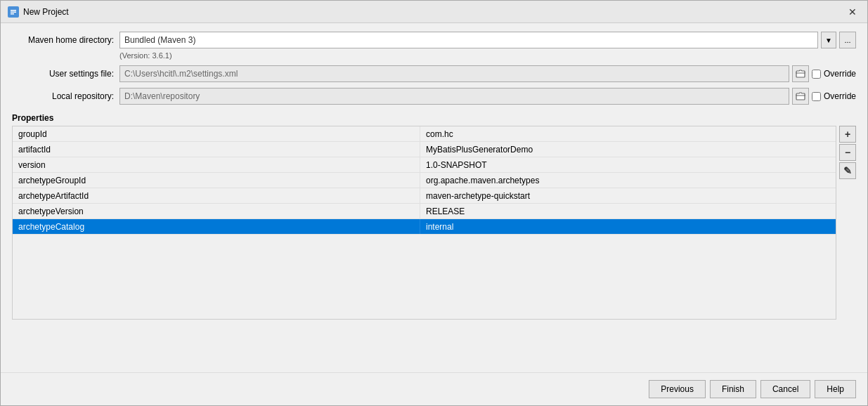 The height and width of the screenshot is (406, 868). Describe the element at coordinates (848, 40) in the screenshot. I see `maven-home-browse-btn: ...` at that location.